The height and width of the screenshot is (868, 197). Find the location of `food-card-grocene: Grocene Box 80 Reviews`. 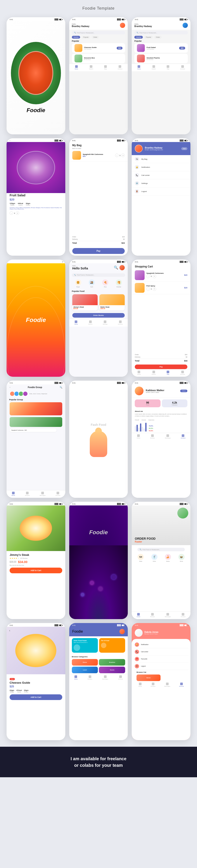

food-card-grocene: Grocene Box 80 Reviews is located at coordinates (98, 59).